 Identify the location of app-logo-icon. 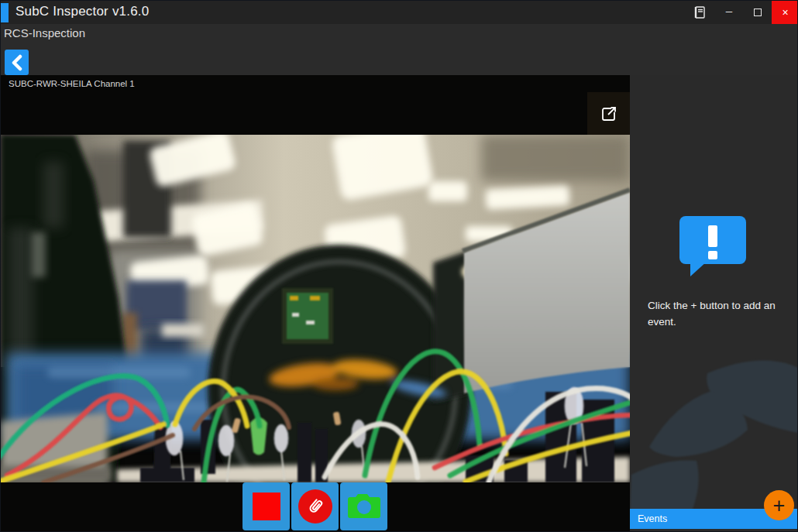
(5, 12).